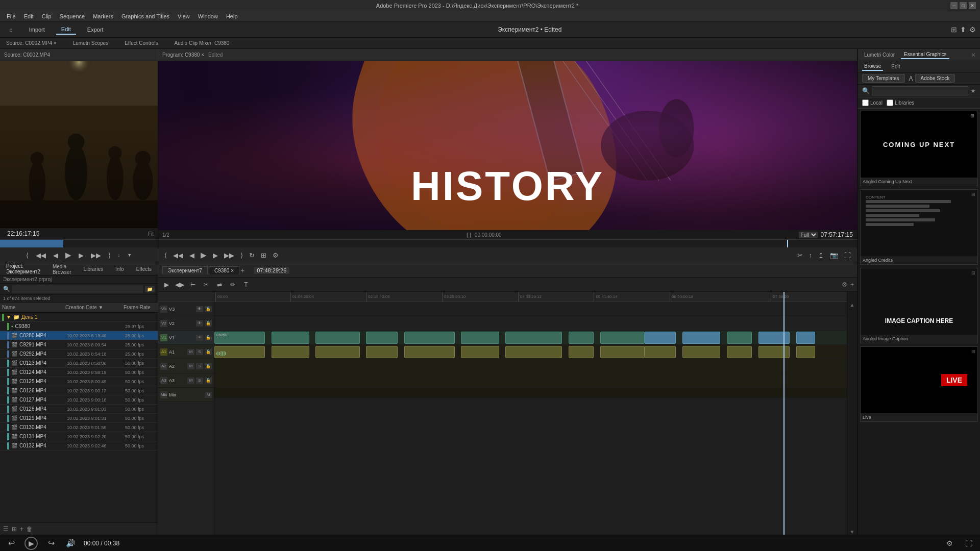  What do you see at coordinates (200, 338) in the screenshot?
I see `track-v1-eye: 👁` at bounding box center [200, 338].